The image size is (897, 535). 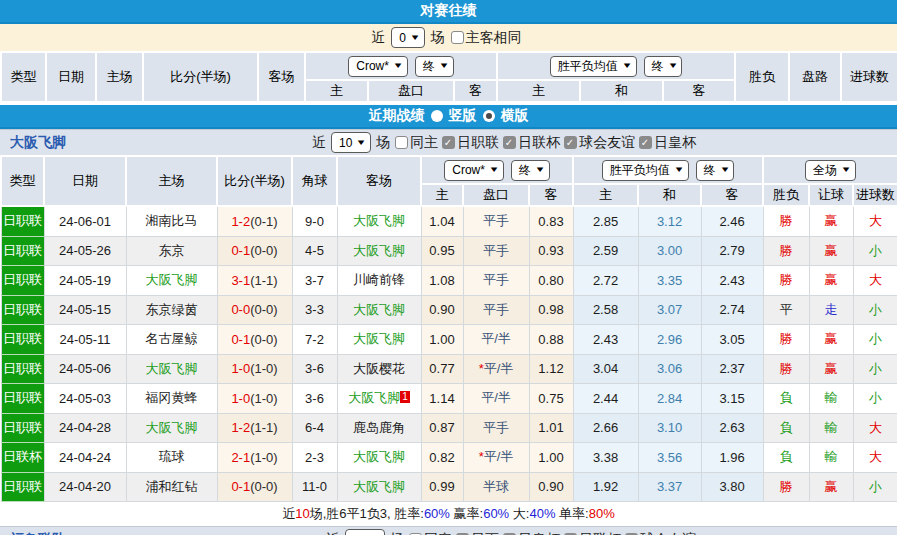 What do you see at coordinates (22, 181) in the screenshot?
I see `col-type: 类型` at bounding box center [22, 181].